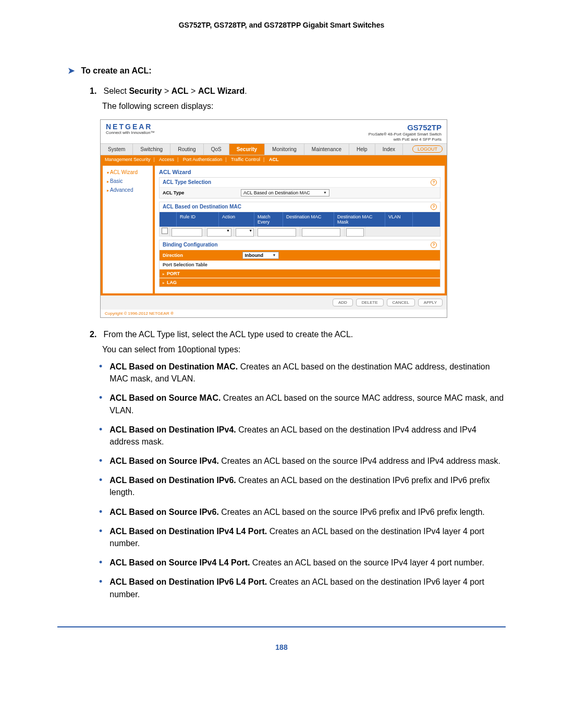 This screenshot has width=563, height=728. Describe the element at coordinates (302, 436) in the screenshot. I see `list-item: •ACL Based on Destination IPv4. Creates …` at that location.